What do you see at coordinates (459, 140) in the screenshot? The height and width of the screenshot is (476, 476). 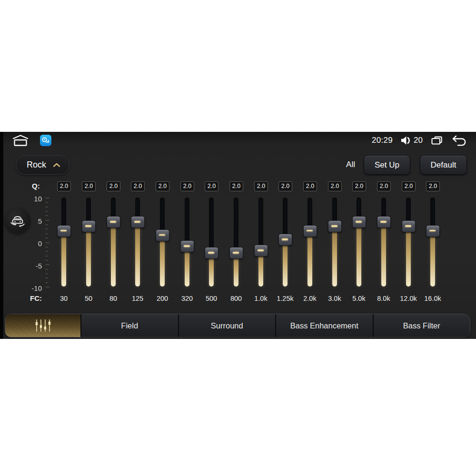 I see `back-icon` at bounding box center [459, 140].